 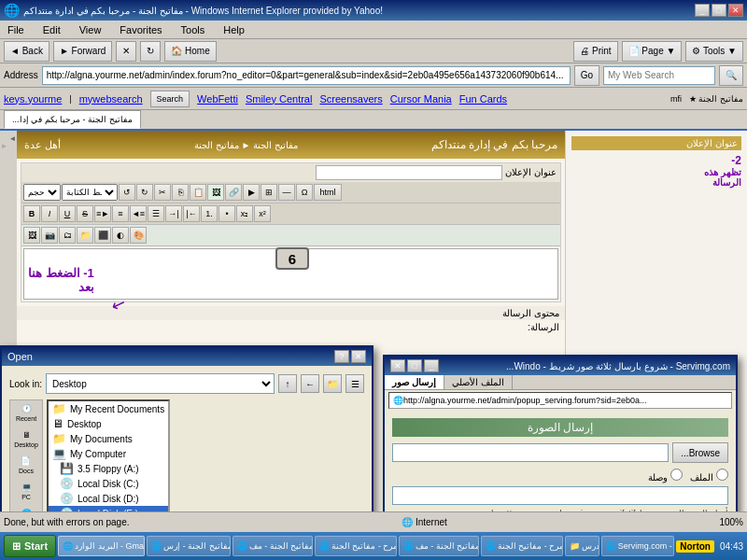 I want to click on menu-file: File, so click(x=16, y=30).